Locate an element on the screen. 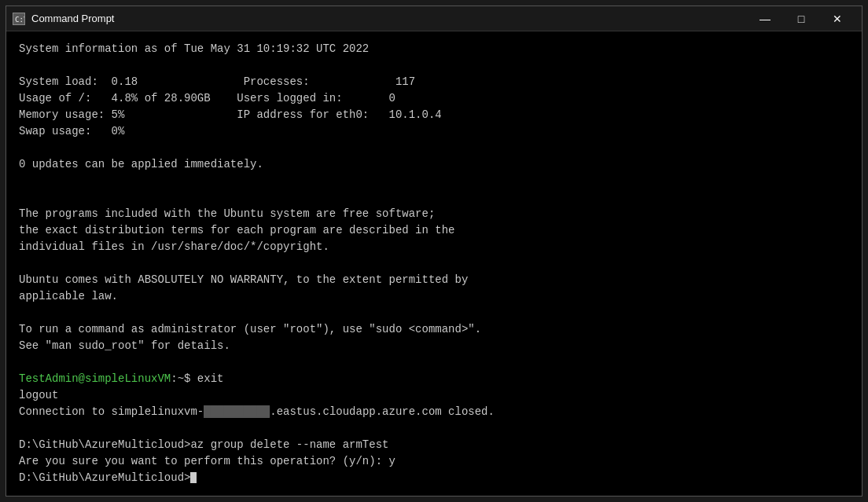  programs-line-3: individual files in /usr/share/doc/*/cop… is located at coordinates (434, 247).